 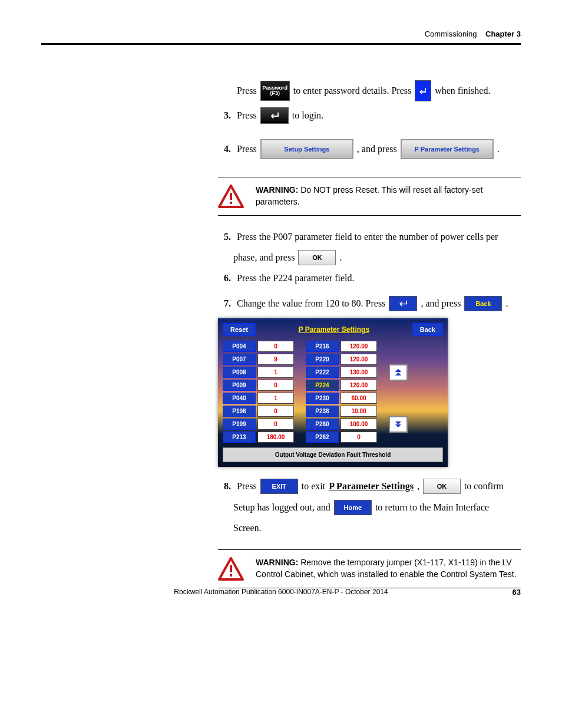 I want to click on ss-right-param-col: P216P220P222P224P230P238P260P262, so click(x=322, y=391).